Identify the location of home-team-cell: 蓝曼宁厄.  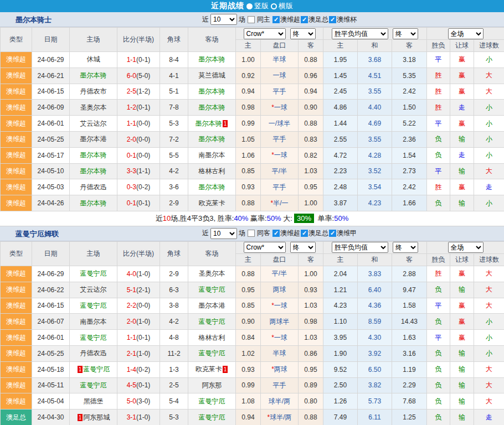
(94, 338).